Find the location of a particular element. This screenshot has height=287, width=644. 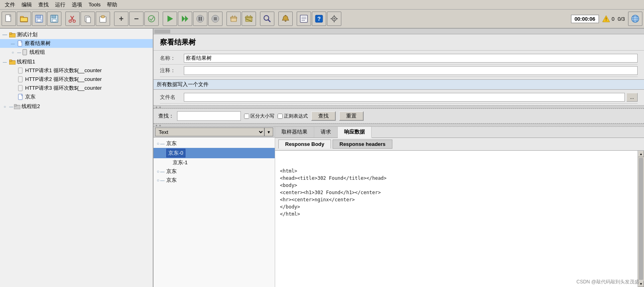

section-header: 所有数据写入一个文件 is located at coordinates (399, 85).